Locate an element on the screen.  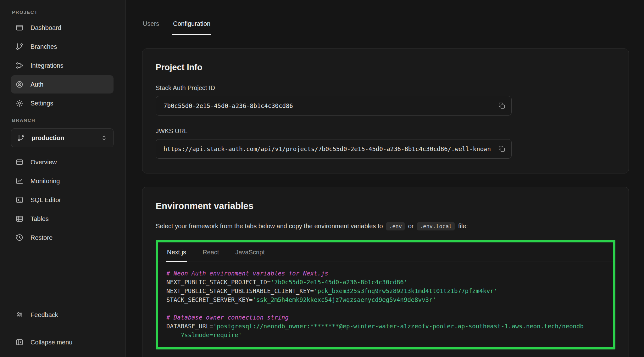
branch-section-label: BRANCH is located at coordinates (63, 120).